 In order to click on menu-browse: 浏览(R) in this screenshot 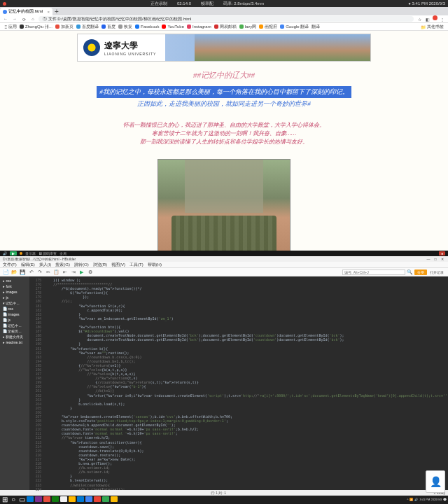, I will do `click(100, 265)`.